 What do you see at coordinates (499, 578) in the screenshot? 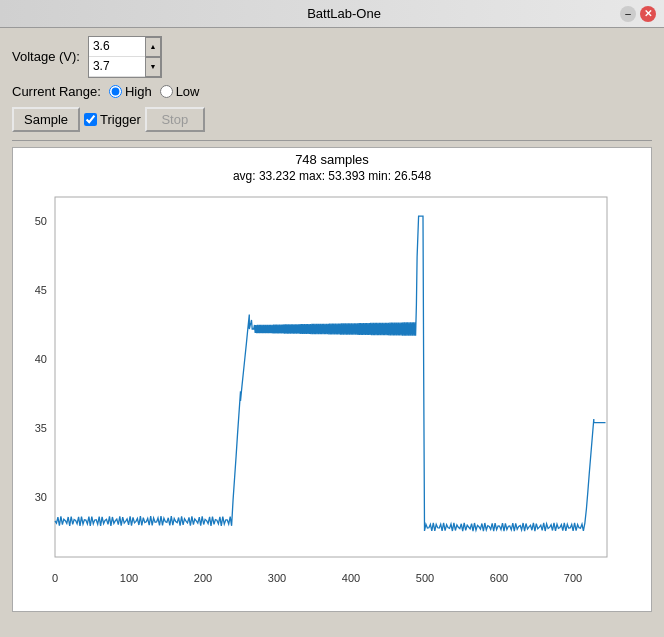
I see `svg-text: 600` at bounding box center [499, 578].